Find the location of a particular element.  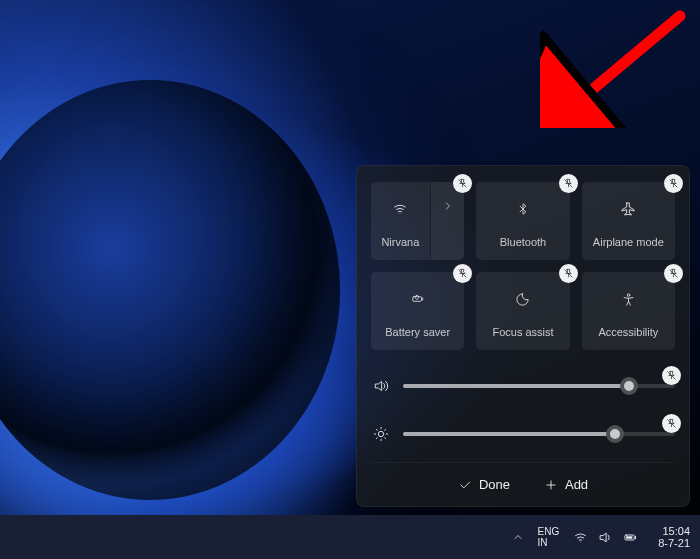

wifi-toggle: Nirvana is located at coordinates (401, 221).